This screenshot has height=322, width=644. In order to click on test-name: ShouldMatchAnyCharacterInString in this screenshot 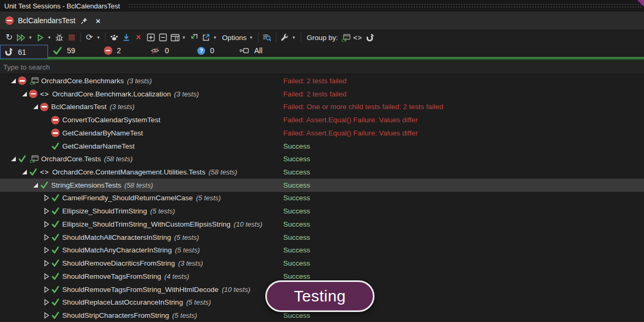, I will do `click(117, 250)`.